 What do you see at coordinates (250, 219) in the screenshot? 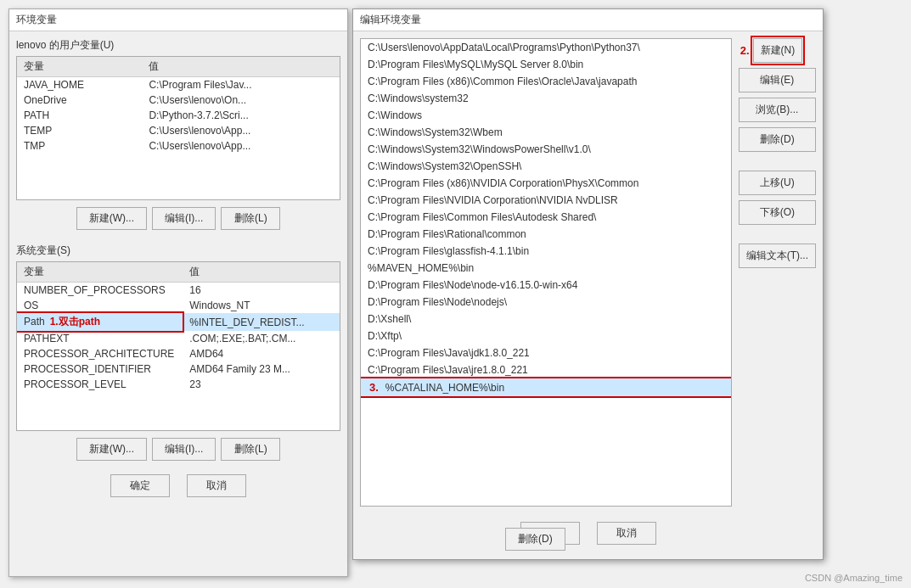
I see `delete-user-var-button: 删除(L)` at bounding box center [250, 219].